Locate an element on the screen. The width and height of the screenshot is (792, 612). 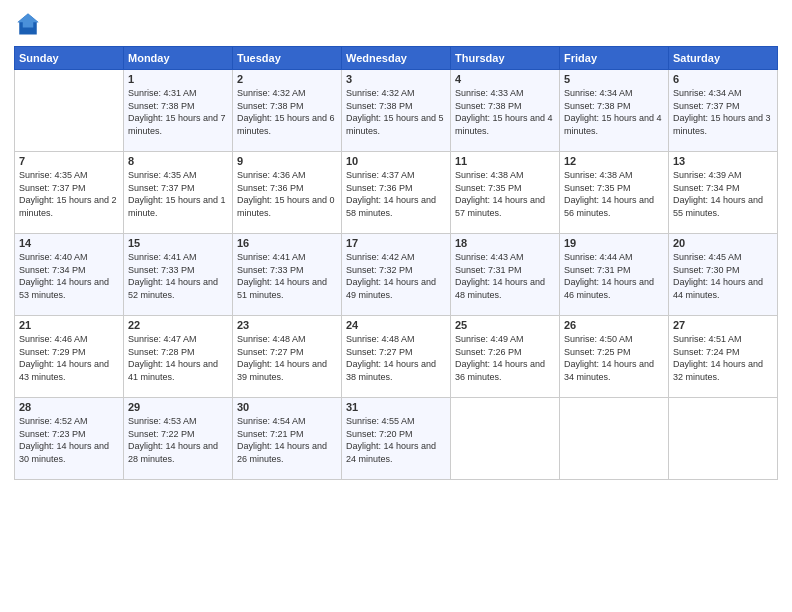
day-number: 17 is located at coordinates (396, 243).